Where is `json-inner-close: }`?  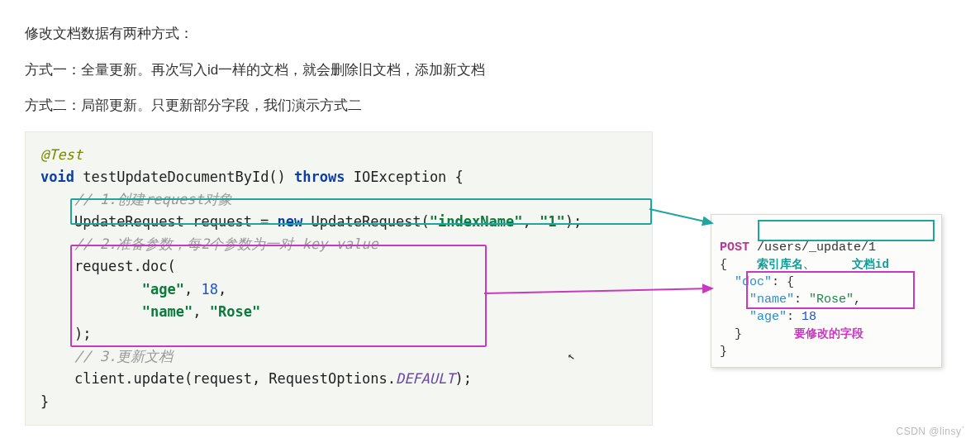
json-inner-close: } is located at coordinates (739, 334).